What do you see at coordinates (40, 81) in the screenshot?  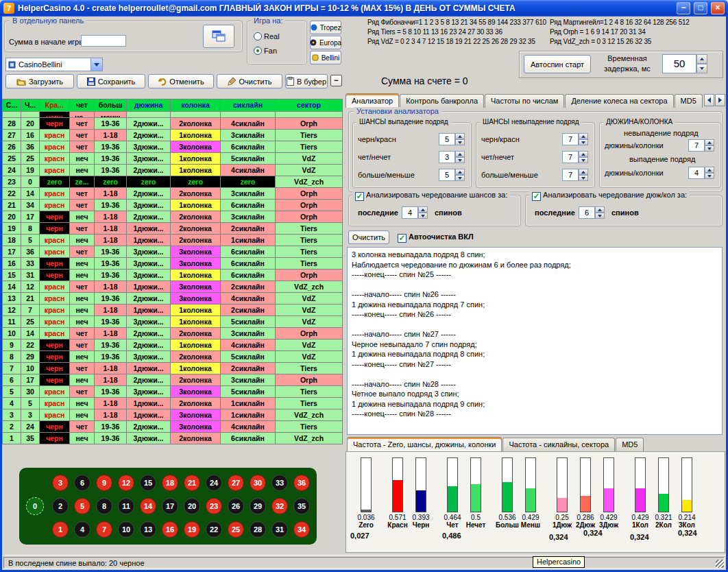 I see `load-button: Загрузить` at bounding box center [40, 81].